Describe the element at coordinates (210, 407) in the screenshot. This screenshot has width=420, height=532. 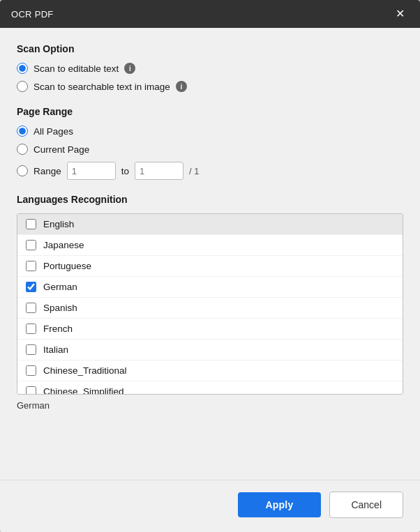
I see `selected-lang-label: German` at that location.